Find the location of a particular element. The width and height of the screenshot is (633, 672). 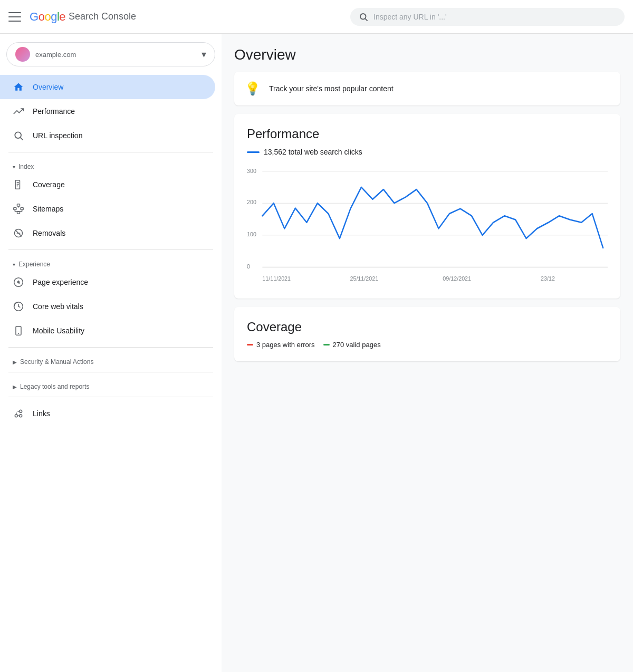

svg-text: 09/12/2021 is located at coordinates (457, 278).